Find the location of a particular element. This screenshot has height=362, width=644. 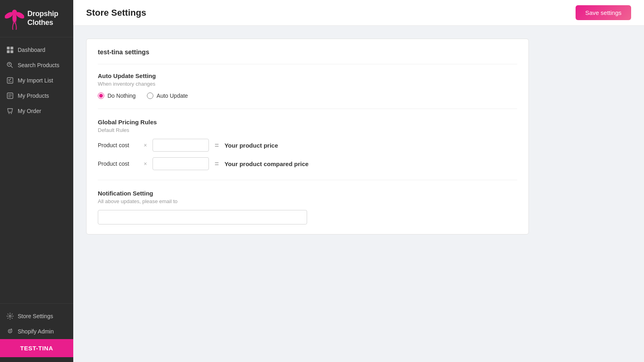

pricing-row-1-cost-label: Product cost is located at coordinates (118, 145).